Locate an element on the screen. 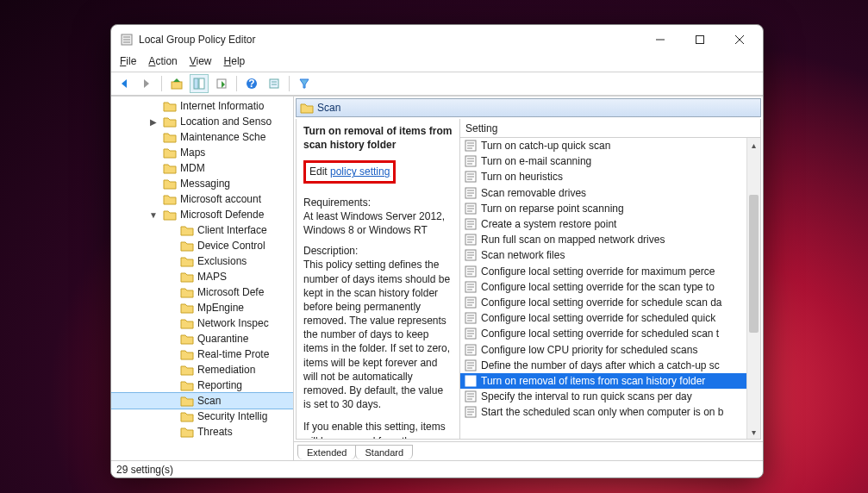  filter-button is located at coordinates (304, 84).